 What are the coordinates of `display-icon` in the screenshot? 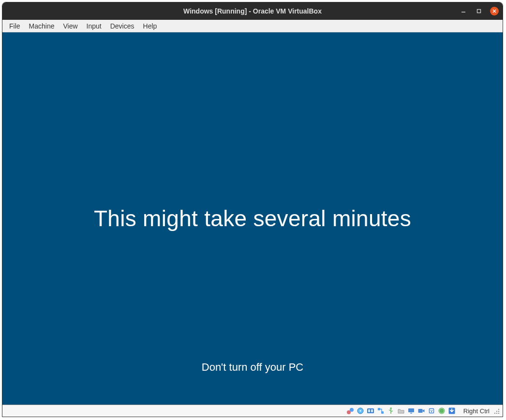 It's located at (411, 411).